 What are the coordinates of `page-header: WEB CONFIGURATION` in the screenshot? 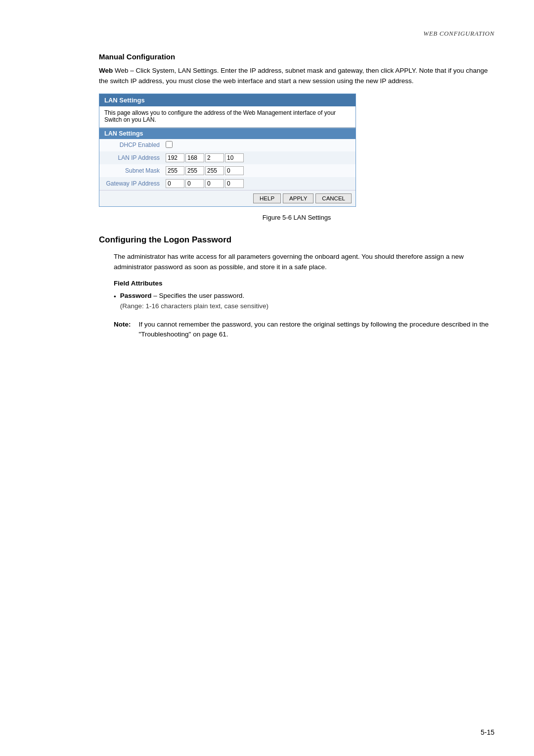 It's located at (297, 34).